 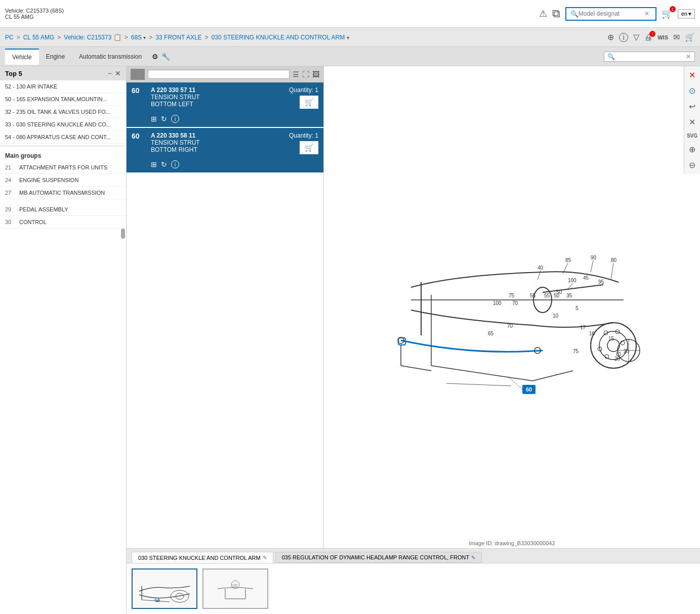 What do you see at coordinates (265, 557) in the screenshot?
I see `bottom-tab-030-edit-icon: ✎` at bounding box center [265, 557].